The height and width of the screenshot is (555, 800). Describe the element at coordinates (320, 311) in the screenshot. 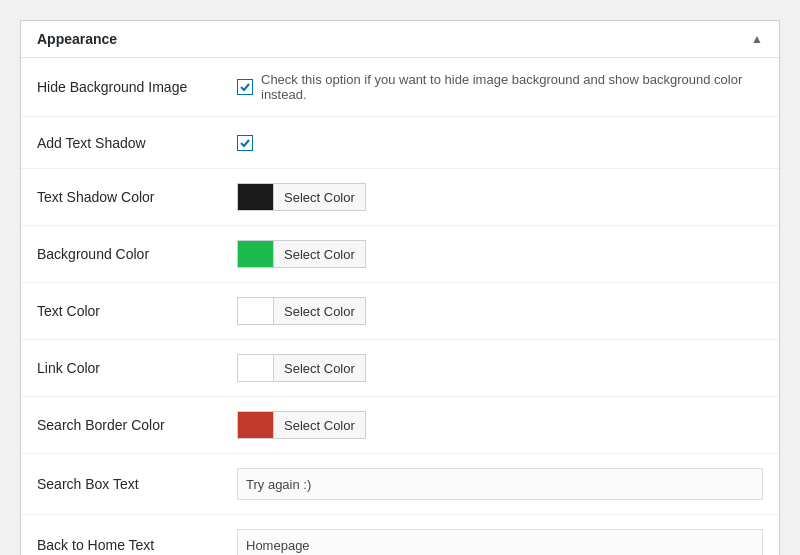

I see `select-color-button-text-color: Select Color` at that location.